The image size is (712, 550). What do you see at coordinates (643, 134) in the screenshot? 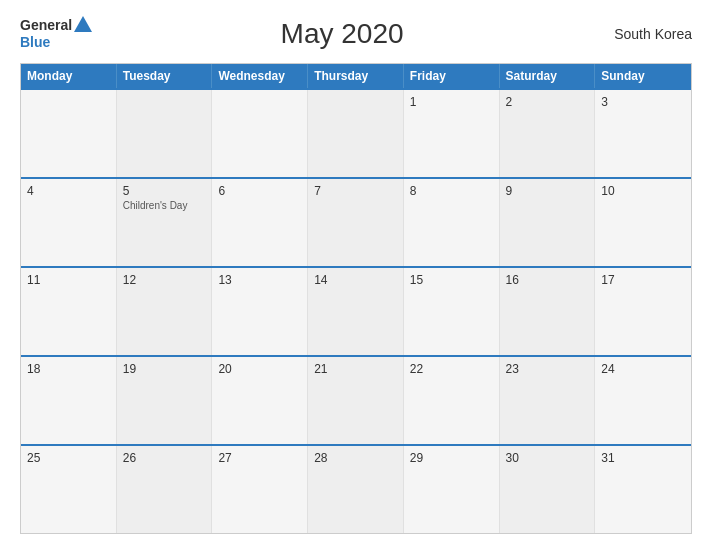
I see `cal-cell-w1-d7: 3` at bounding box center [643, 134].